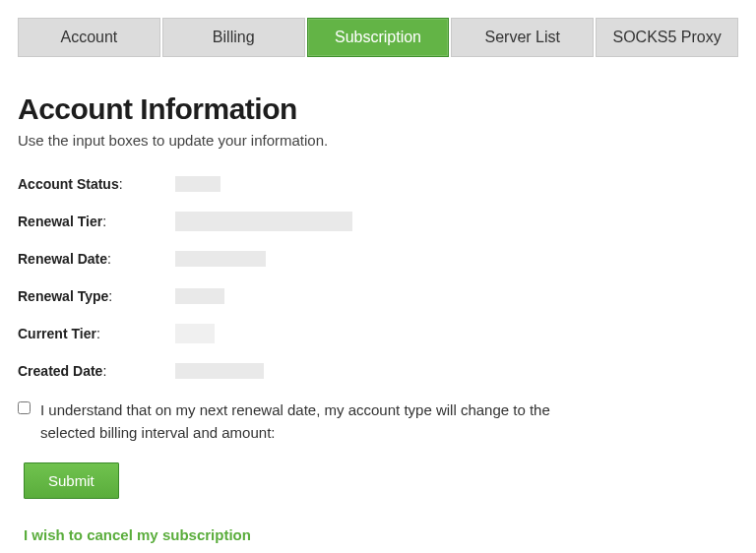 Image resolution: width=756 pixels, height=553 pixels. What do you see at coordinates (378, 371) in the screenshot?
I see `field-created-date: Created Date:` at bounding box center [378, 371].